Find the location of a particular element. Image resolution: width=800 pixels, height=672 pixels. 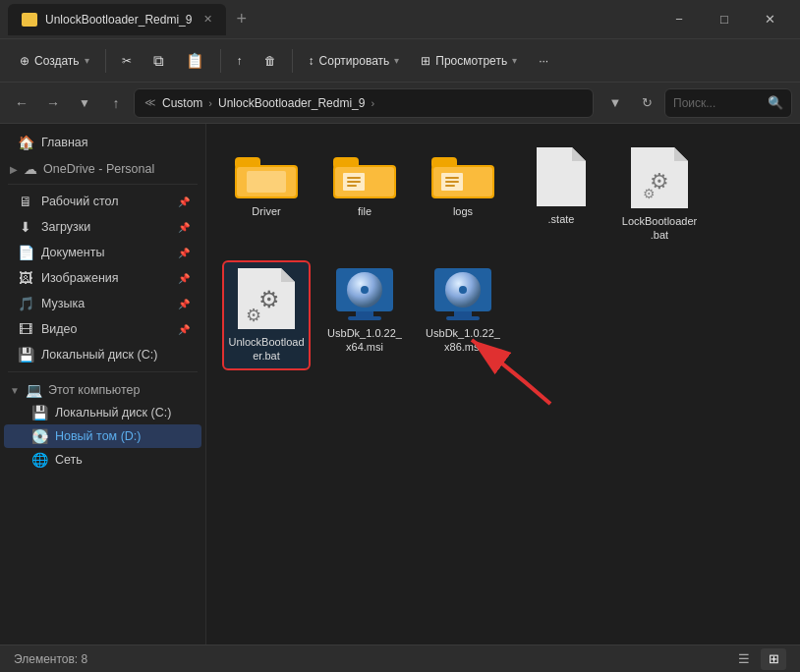

more-button: ··· is located at coordinates (543, 61).